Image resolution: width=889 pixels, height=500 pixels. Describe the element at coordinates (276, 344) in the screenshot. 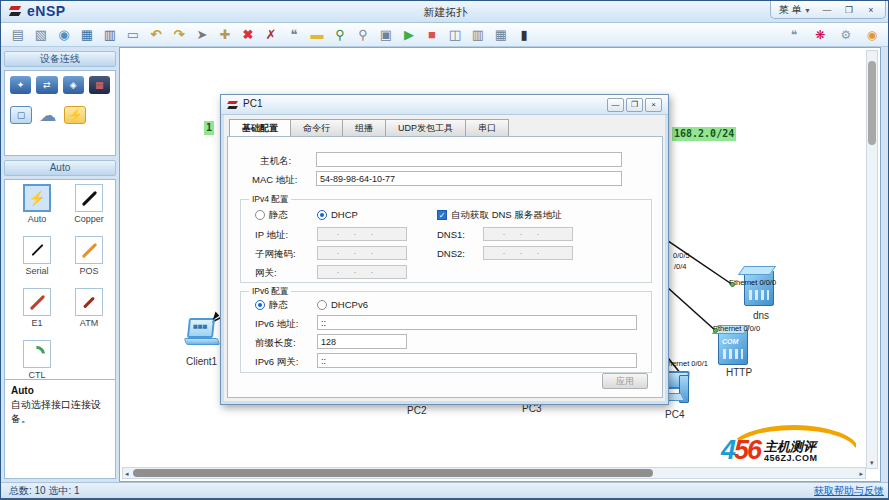

I see `prefix-length-label: 前缀长度:` at that location.